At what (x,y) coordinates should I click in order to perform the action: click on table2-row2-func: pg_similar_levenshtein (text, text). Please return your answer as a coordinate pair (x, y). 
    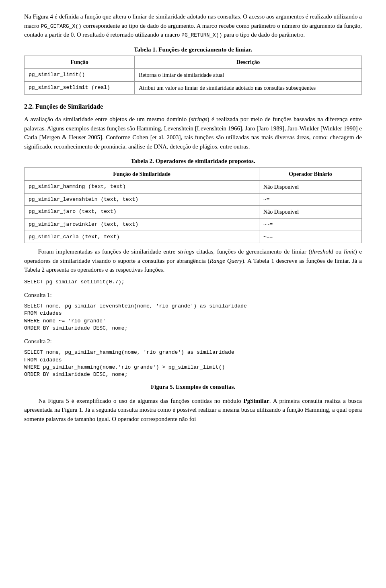
    Looking at the image, I should click on (142, 200).